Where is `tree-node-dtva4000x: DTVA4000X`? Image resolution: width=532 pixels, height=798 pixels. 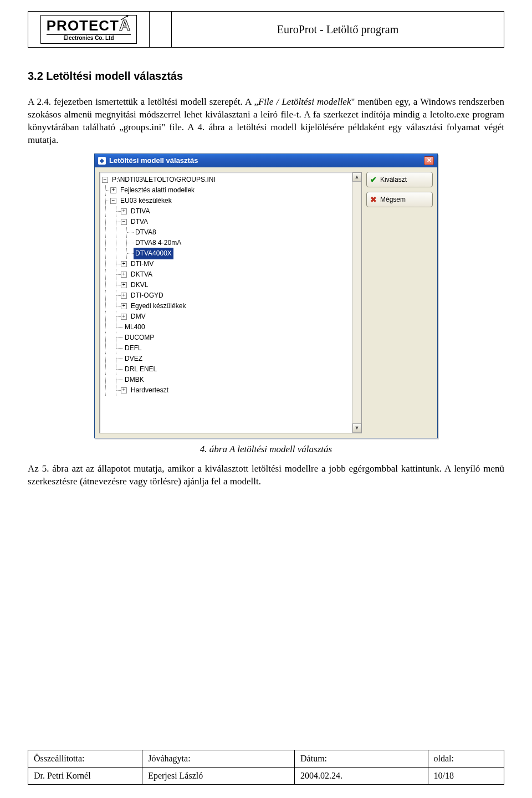
tree-node-dtva4000x: DTVA4000X is located at coordinates (154, 254).